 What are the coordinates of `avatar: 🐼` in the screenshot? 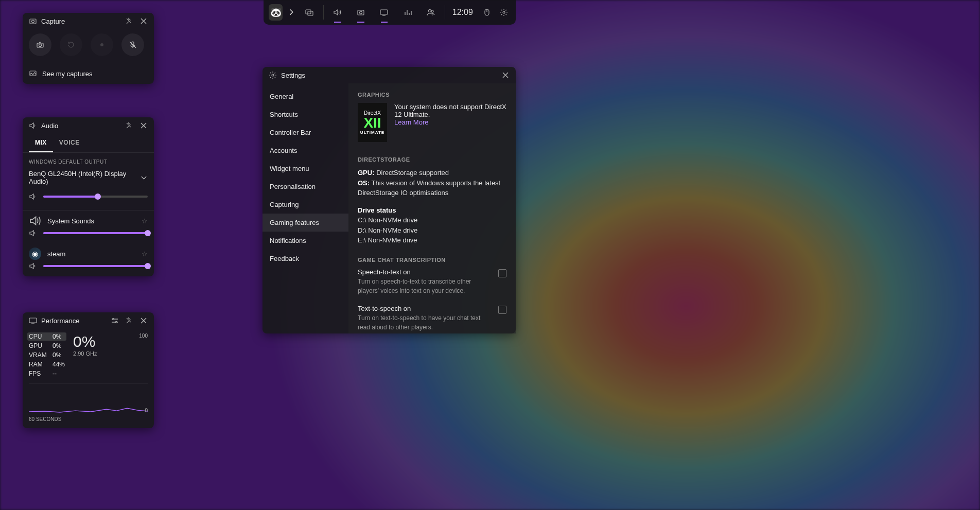 It's located at (276, 12).